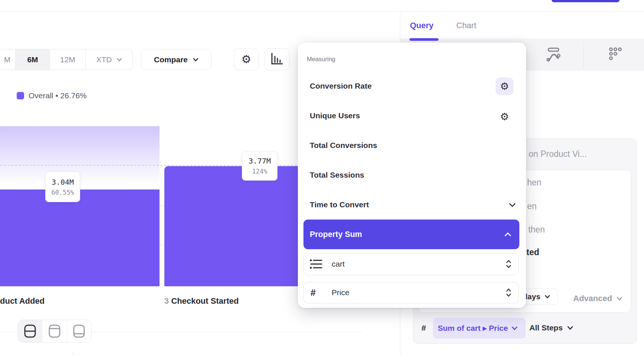 Image resolution: width=644 pixels, height=356 pixels. Describe the element at coordinates (321, 59) in the screenshot. I see `measuring-header: Measuring` at that location.